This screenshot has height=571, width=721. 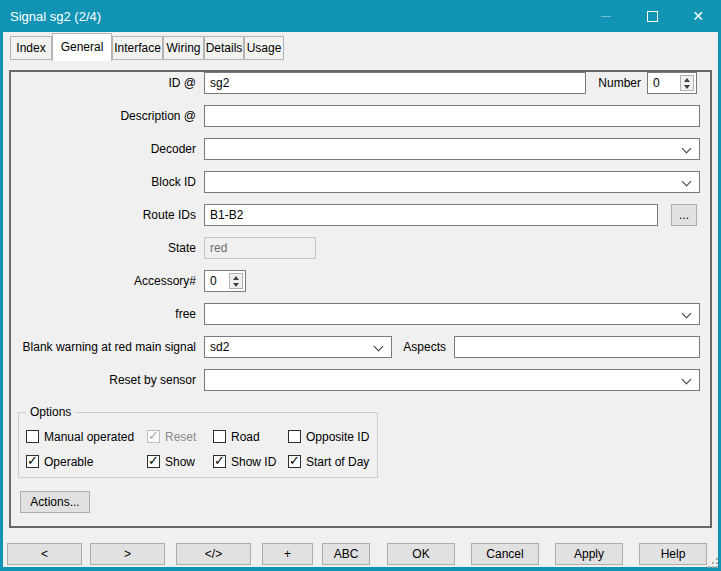 What do you see at coordinates (294, 462) in the screenshot?
I see `start-of-day-checkbox-box` at bounding box center [294, 462].